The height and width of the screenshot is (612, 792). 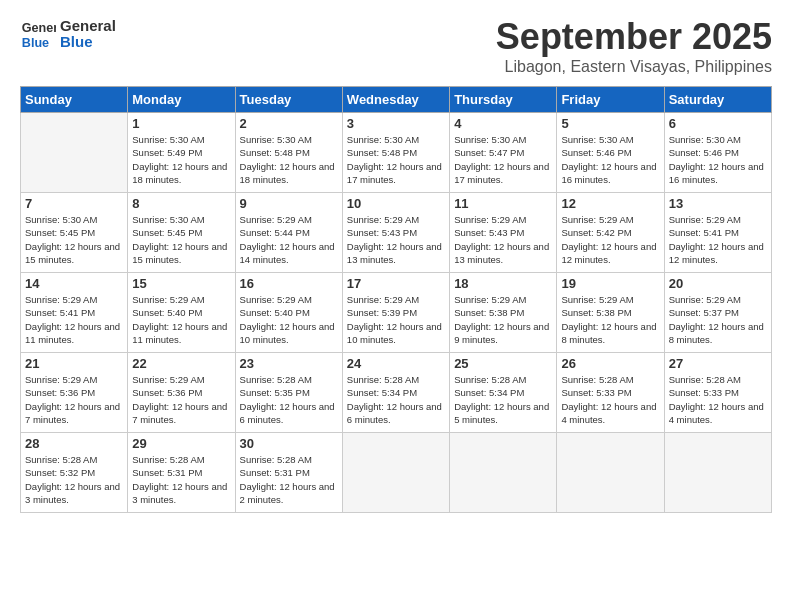 I want to click on day-number: 17, so click(x=396, y=284).